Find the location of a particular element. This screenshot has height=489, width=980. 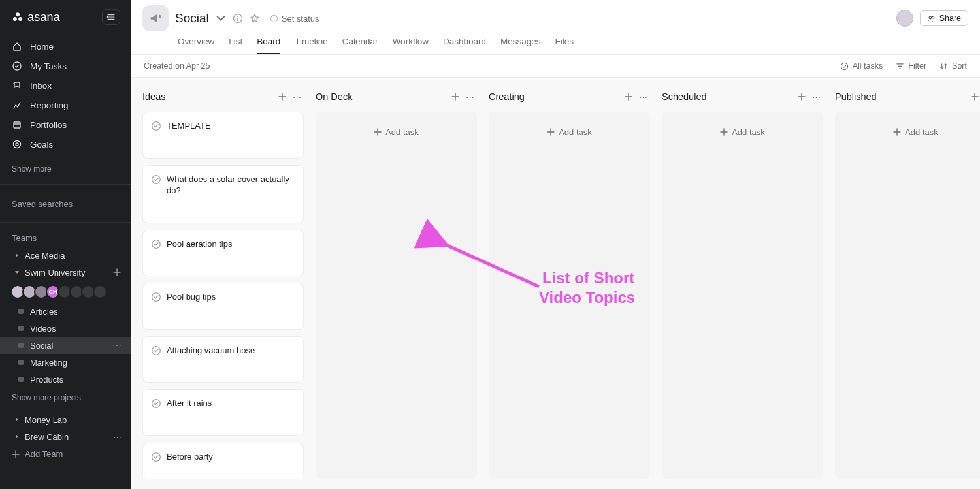

project-icon is located at coordinates (155, 18).